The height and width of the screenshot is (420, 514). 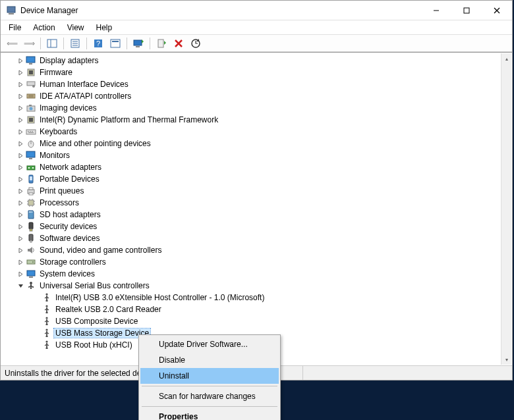 I want to click on show-hide-tree-button, so click(x=52, y=43).